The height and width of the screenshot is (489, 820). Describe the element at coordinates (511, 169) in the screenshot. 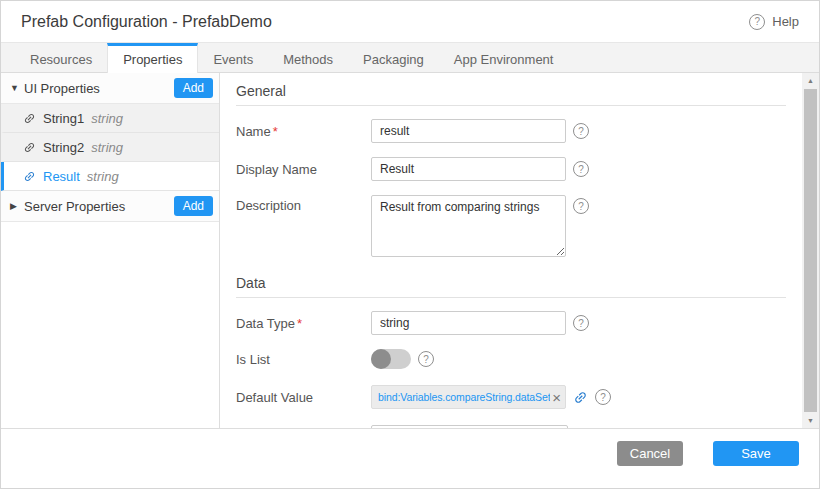

I see `form-row-display-name: Display Name ?` at that location.